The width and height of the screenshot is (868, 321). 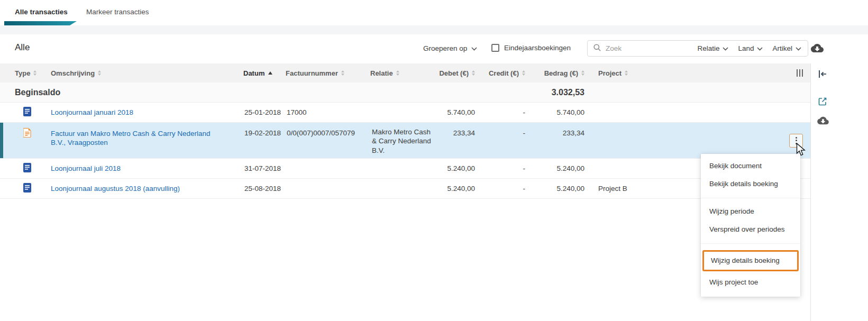 What do you see at coordinates (495, 48) in the screenshot?
I see `year-end-checkbox` at bounding box center [495, 48].